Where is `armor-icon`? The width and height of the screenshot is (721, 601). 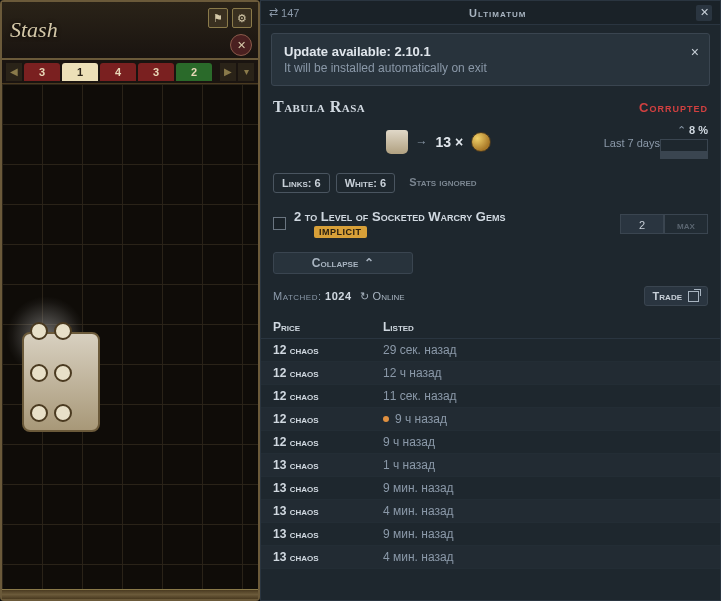
armor-icon is located at coordinates (397, 142).